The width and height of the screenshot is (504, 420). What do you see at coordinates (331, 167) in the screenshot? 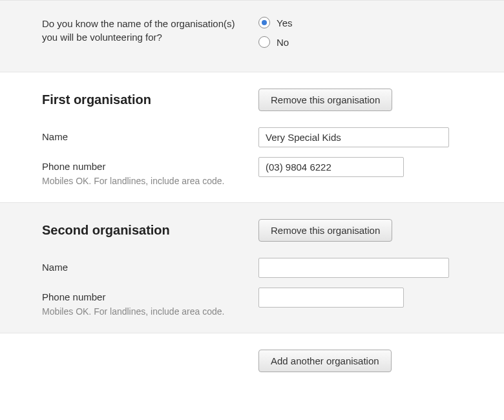
I see `org1-phone-input` at bounding box center [331, 167].